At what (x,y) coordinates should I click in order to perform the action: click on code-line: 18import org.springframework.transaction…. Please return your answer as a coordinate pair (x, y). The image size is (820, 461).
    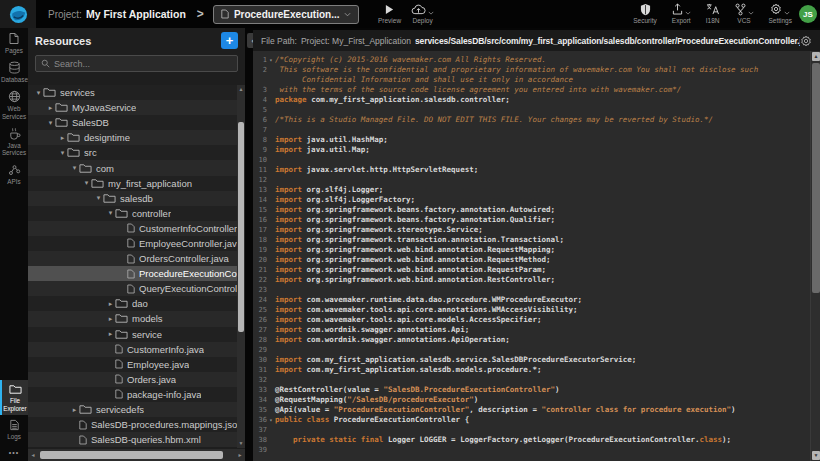
    Looking at the image, I should click on (536, 240).